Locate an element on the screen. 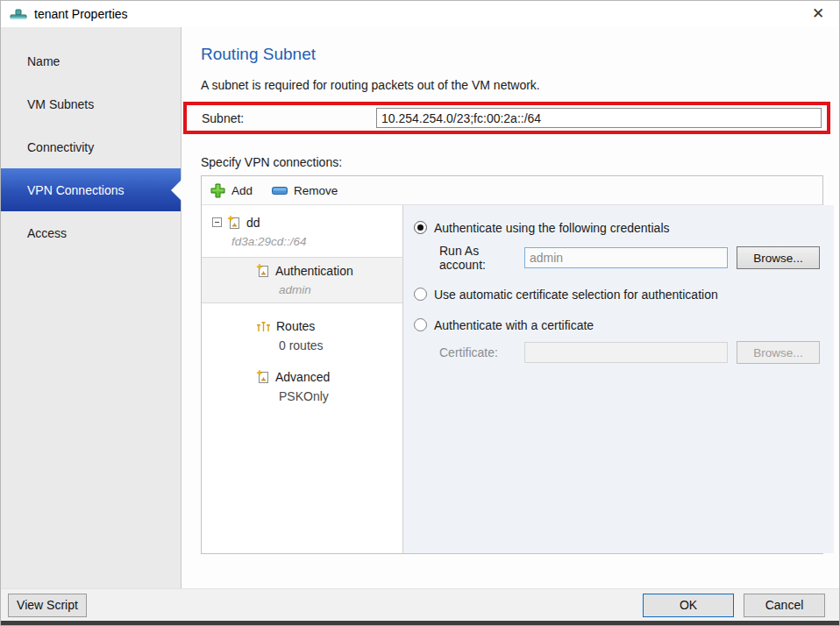 The width and height of the screenshot is (840, 626). vpn-toolbar: Add Remove is located at coordinates (512, 191).